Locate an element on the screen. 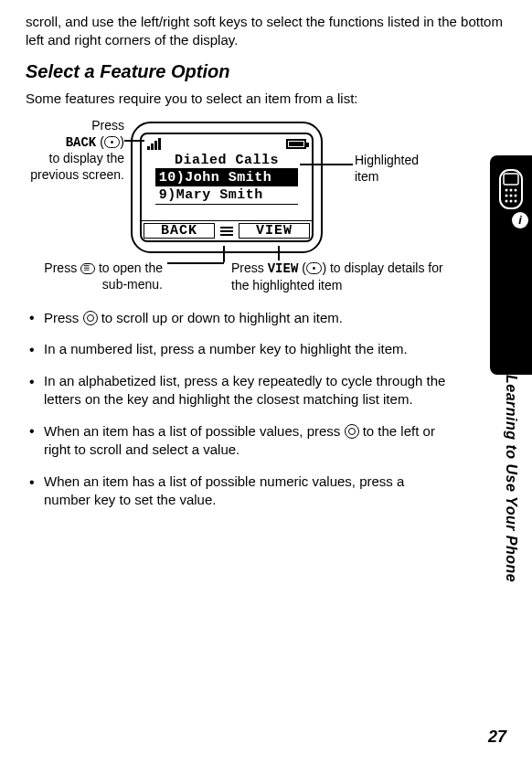 Image resolution: width=532 pixels, height=765 pixels. callout-back-rest: to display the previous screen. is located at coordinates (77, 166).